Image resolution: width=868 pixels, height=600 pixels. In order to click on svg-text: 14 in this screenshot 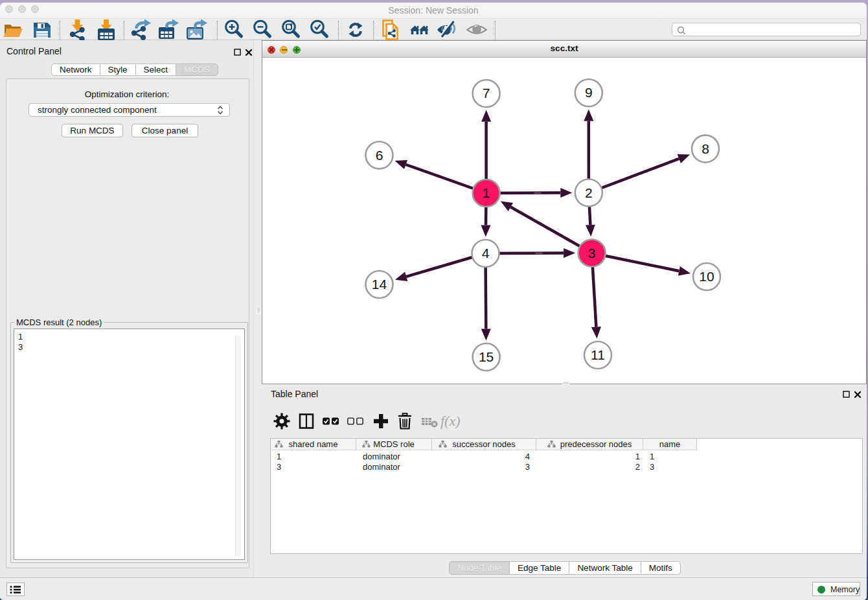, I will do `click(380, 284)`.